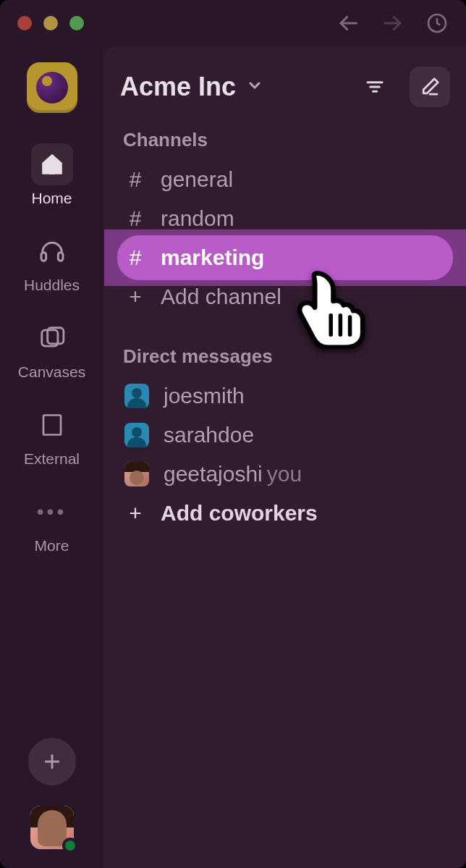  I want to click on close-window-button, so click(25, 23).